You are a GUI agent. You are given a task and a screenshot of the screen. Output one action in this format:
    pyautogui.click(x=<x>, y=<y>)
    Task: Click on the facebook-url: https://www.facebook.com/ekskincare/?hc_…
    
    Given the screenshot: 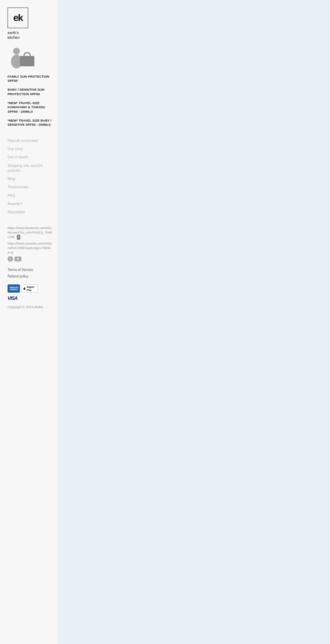 What is the action you would take?
    pyautogui.click(x=30, y=233)
    